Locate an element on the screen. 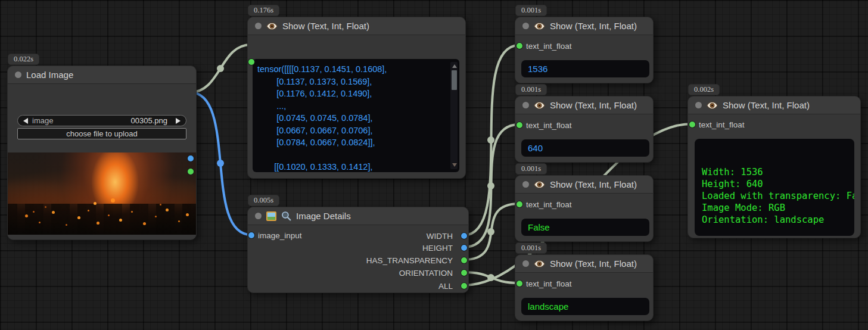  node-title-bar: Image Details is located at coordinates (358, 216).